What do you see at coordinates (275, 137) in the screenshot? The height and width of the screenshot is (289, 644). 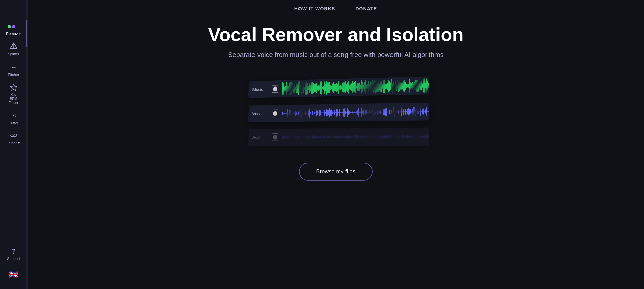 I see `track-third-slider` at bounding box center [275, 137].